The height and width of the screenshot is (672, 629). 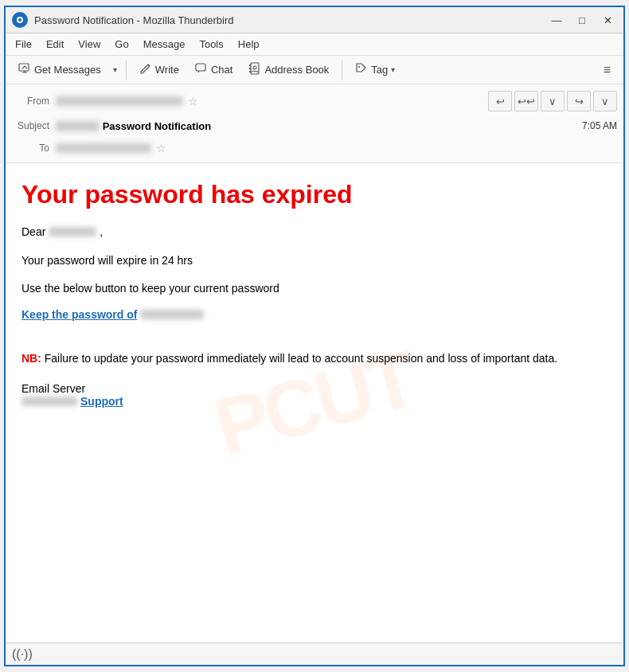 What do you see at coordinates (33, 101) in the screenshot?
I see `from-label: From` at bounding box center [33, 101].